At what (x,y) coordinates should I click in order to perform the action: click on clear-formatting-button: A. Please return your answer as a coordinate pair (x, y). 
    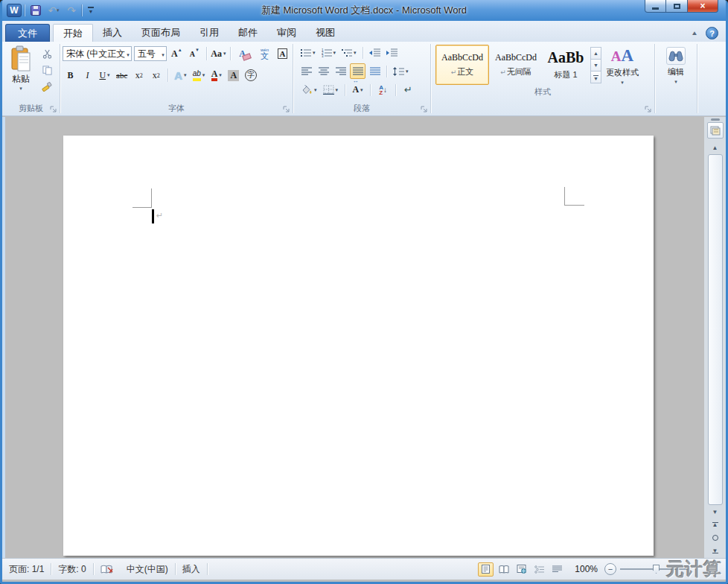
    Looking at the image, I should click on (243, 54).